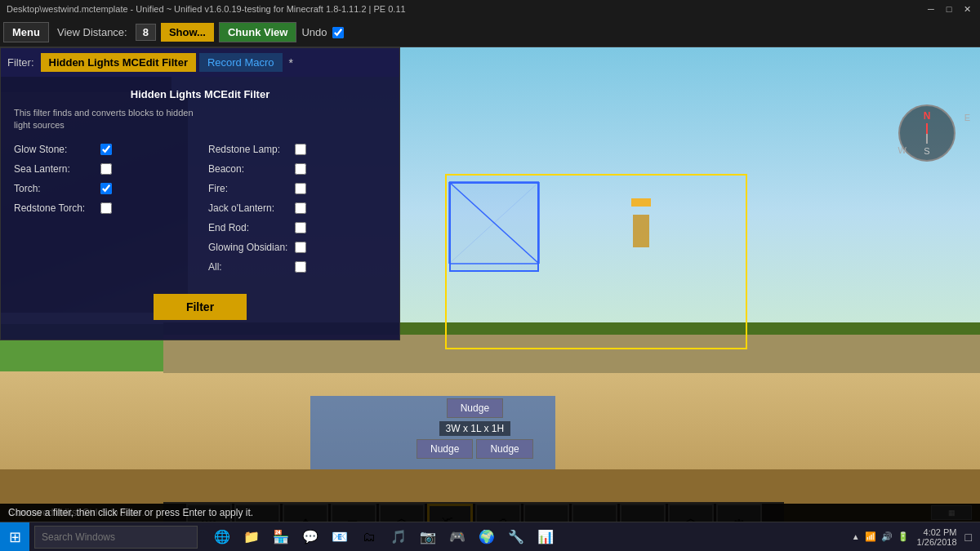  Describe the element at coordinates (949, 9) in the screenshot. I see `maximize-button: □` at that location.